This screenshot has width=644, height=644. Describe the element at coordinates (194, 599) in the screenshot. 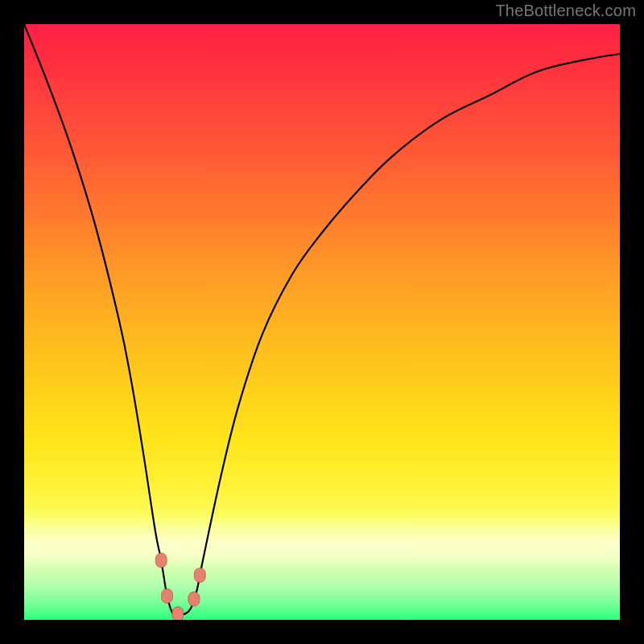

I see `point-d` at that location.